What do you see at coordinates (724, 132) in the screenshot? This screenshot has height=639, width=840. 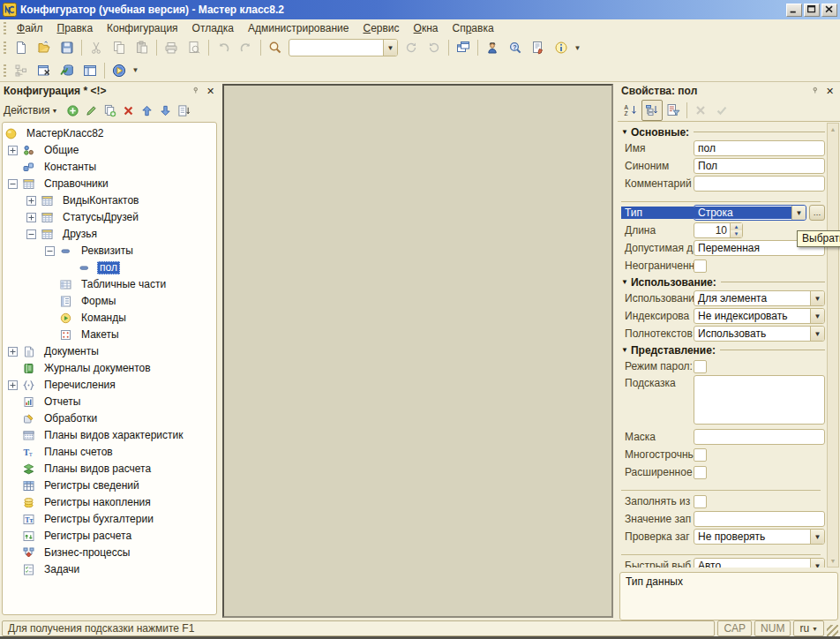 I see `category-section-main: ▼Основные:` at bounding box center [724, 132].